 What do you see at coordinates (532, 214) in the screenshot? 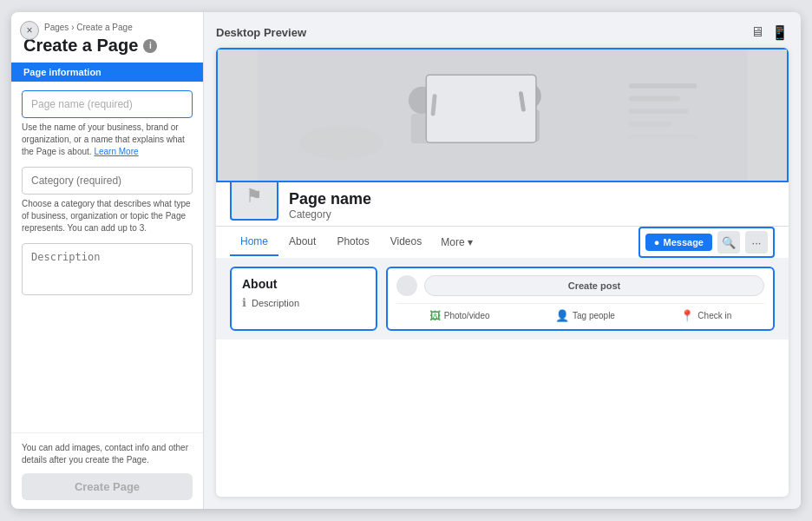
I see `page-category-display: Category` at bounding box center [532, 214].